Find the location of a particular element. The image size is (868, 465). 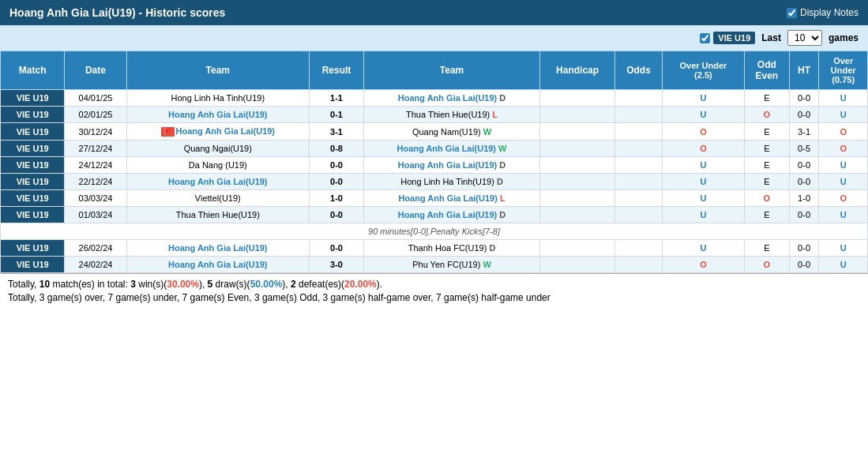

odd-even-cell: O is located at coordinates (766, 115).